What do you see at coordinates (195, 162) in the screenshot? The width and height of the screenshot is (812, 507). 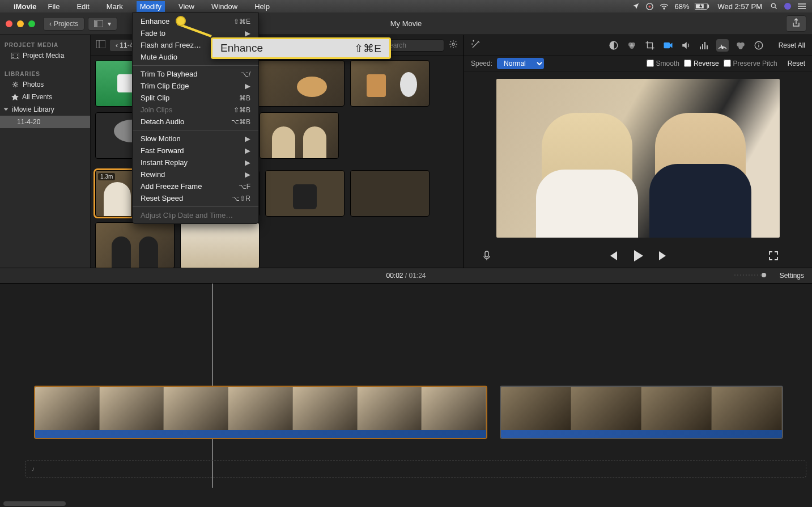 I see `menu-item-instant-replay: Instant Replay▶` at bounding box center [195, 162].